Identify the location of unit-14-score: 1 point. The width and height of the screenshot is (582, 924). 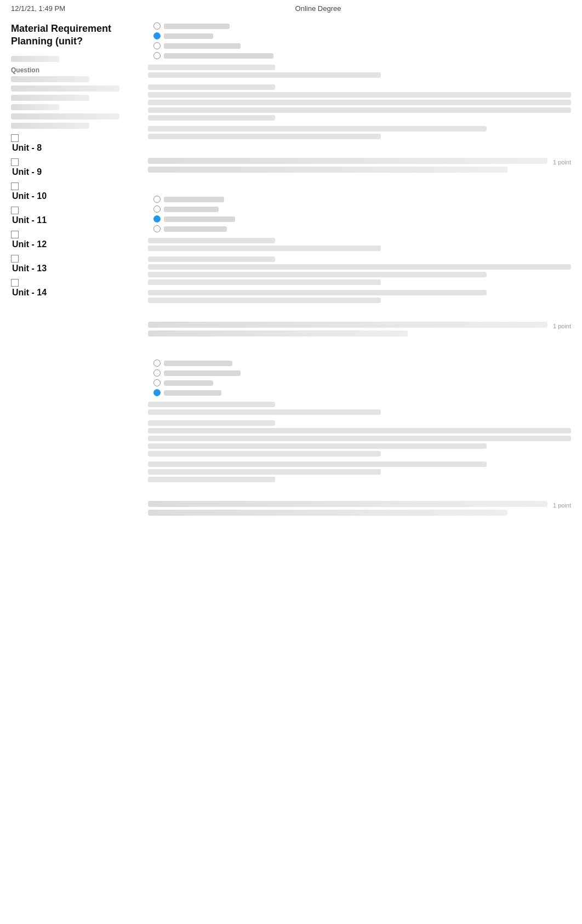
(562, 505).